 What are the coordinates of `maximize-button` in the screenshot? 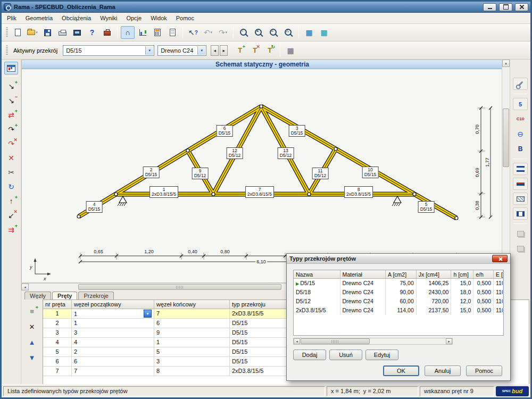 It's located at (505, 7).